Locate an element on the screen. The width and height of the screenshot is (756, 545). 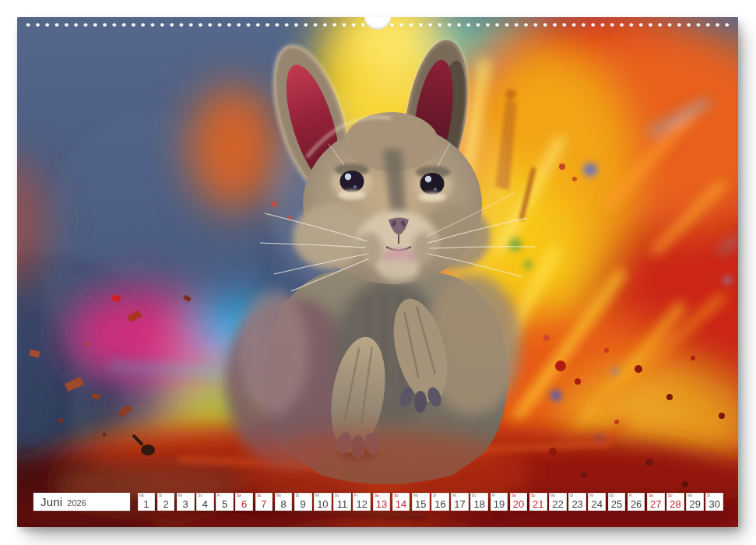
calendar-day-cell: Sa13 is located at coordinates (382, 501).